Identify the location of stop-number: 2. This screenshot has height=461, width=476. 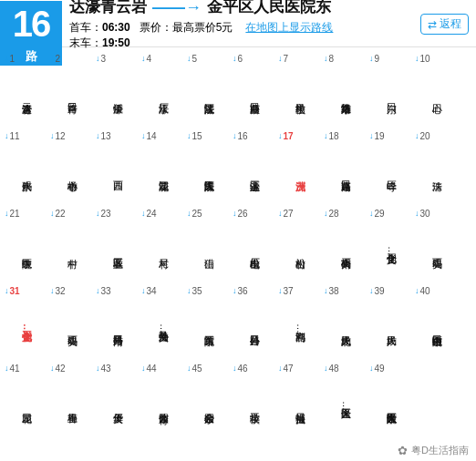
(58, 58).